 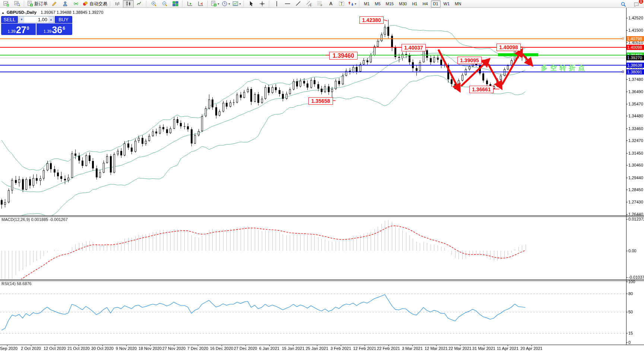 What do you see at coordinates (64, 28) in the screenshot?
I see `buy-price-point: 6` at bounding box center [64, 28].